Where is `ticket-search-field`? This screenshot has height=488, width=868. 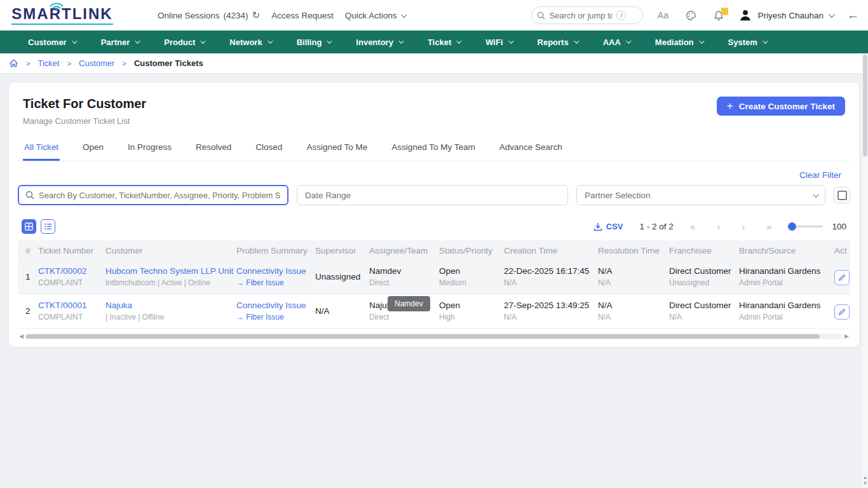 ticket-search-field is located at coordinates (153, 195).